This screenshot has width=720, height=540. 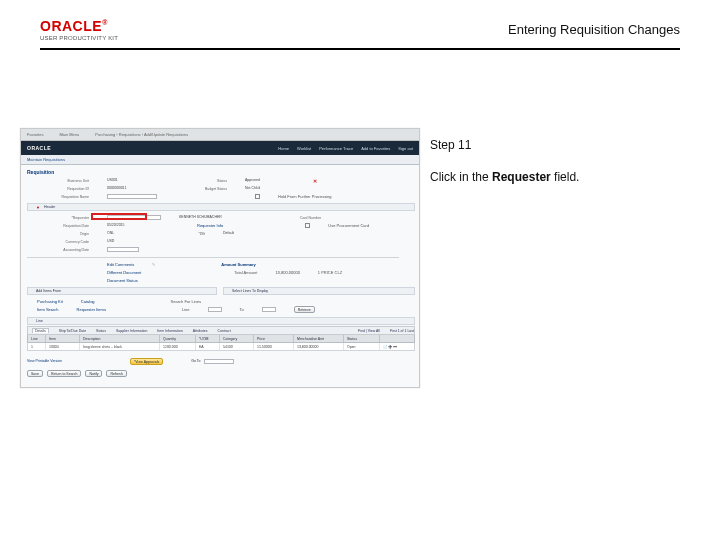 What do you see at coordinates (224, 331) in the screenshot?
I see `tab-contract: Contract` at bounding box center [224, 331].